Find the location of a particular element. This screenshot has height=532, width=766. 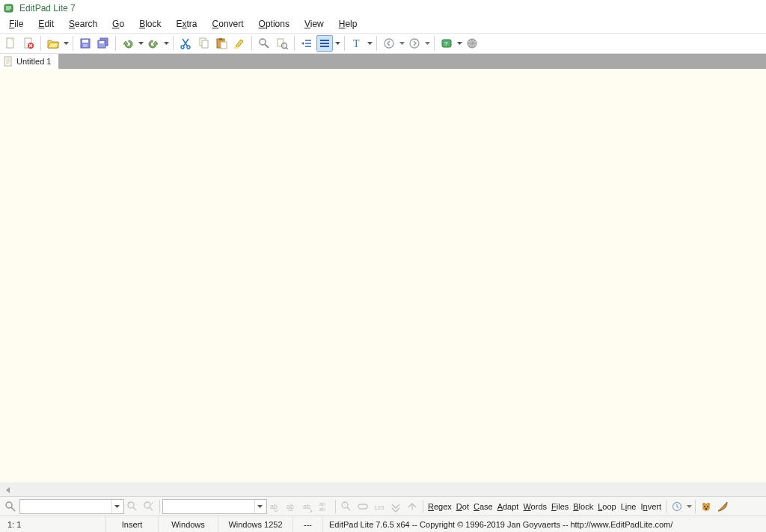

menu-extra: Extra is located at coordinates (187, 24).